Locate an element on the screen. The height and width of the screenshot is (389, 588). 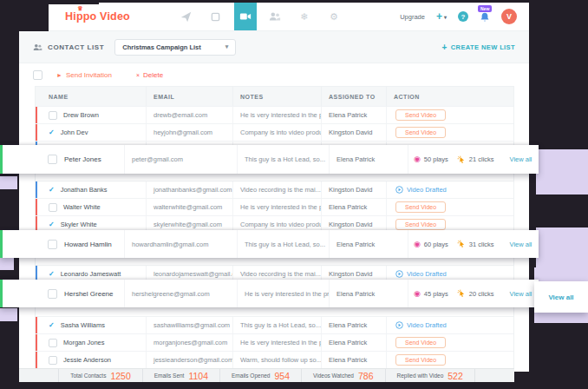
list-selector-dropdown: Christmas Campaign List ▾ is located at coordinates (175, 47).